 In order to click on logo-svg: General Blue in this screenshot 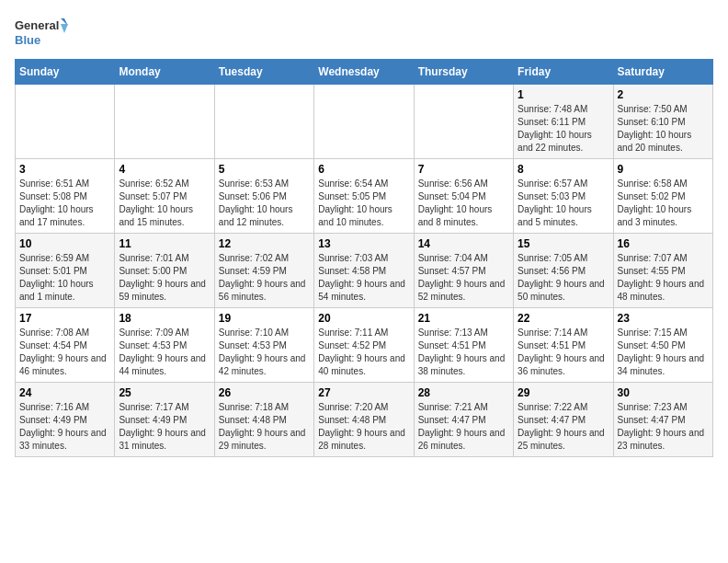, I will do `click(42, 33)`.